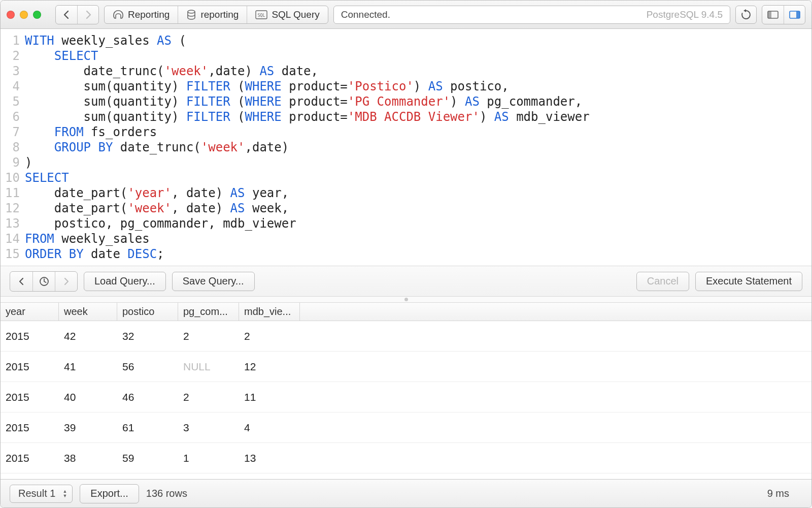 The width and height of the screenshot is (812, 508). I want to click on elephant-icon, so click(118, 15).